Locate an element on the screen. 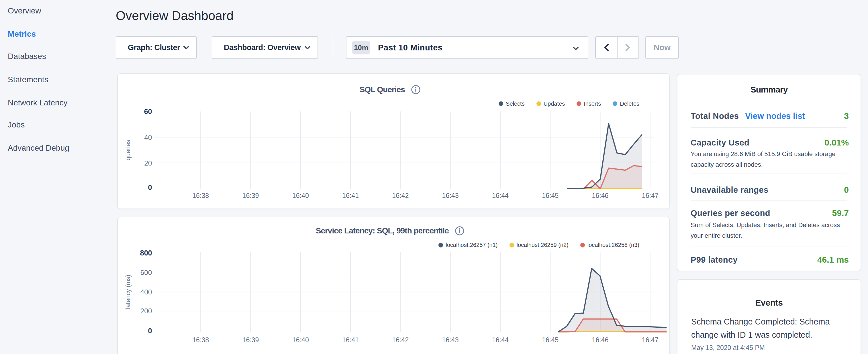  svg-text: 200 is located at coordinates (146, 311).